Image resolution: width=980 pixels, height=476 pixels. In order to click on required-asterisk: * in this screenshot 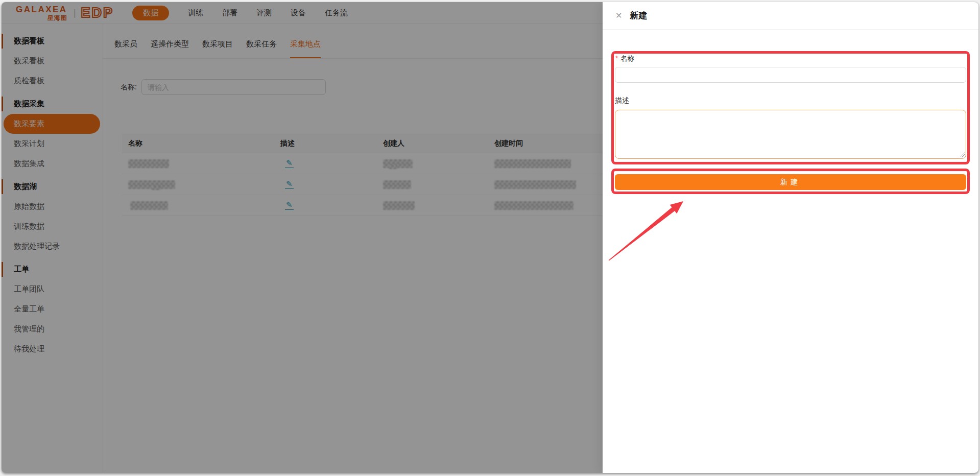, I will do `click(617, 58)`.